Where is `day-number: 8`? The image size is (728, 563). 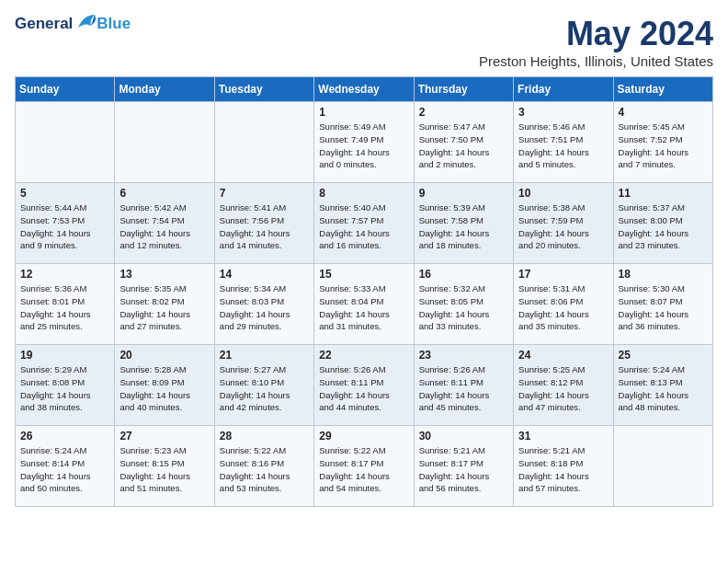 day-number: 8 is located at coordinates (364, 193).